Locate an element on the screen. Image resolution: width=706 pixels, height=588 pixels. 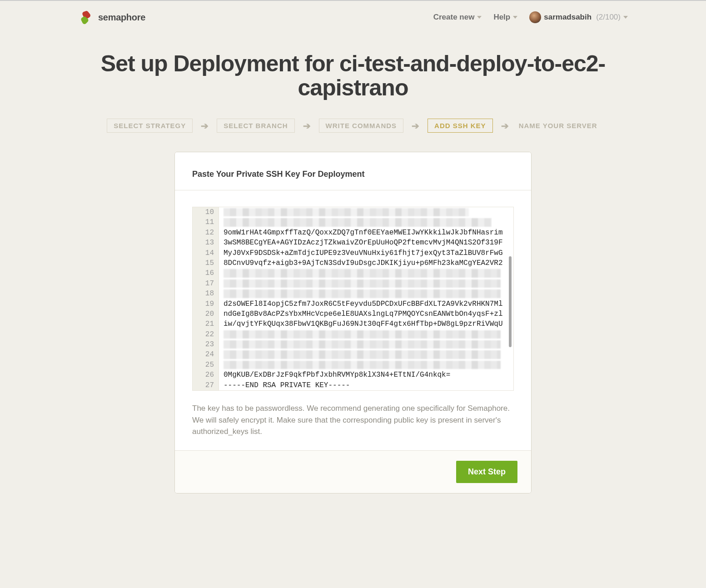
line-number: 21 is located at coordinates (206, 324).